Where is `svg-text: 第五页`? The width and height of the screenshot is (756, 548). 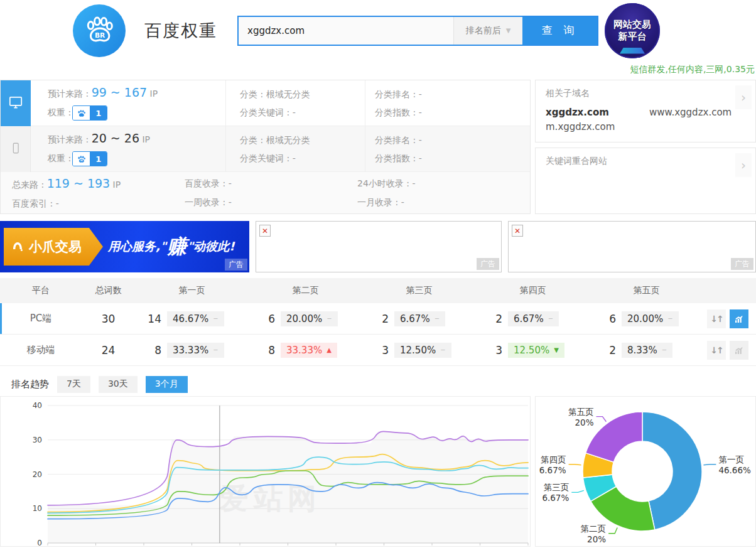
svg-text: 第五页 is located at coordinates (581, 412).